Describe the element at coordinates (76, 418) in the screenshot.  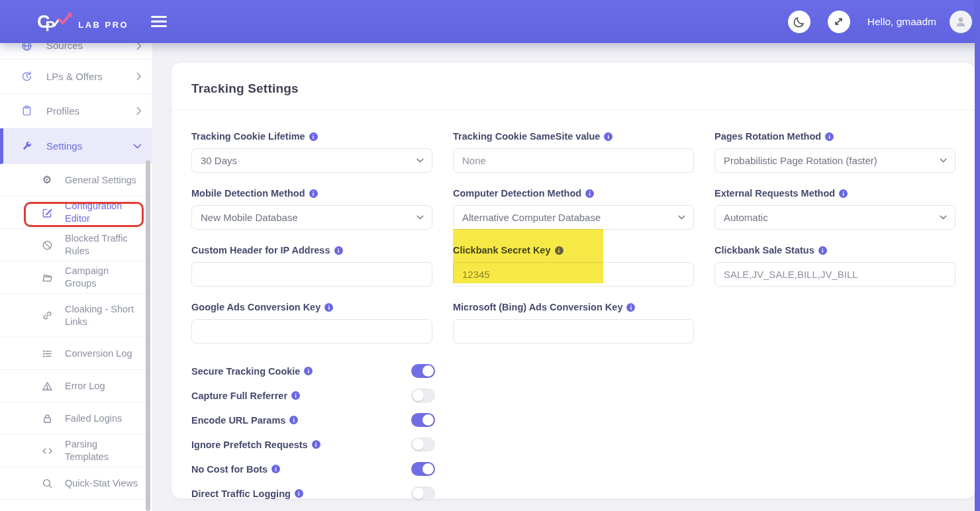
I see `sidebar-item-failed-logins: Failed Logins` at that location.